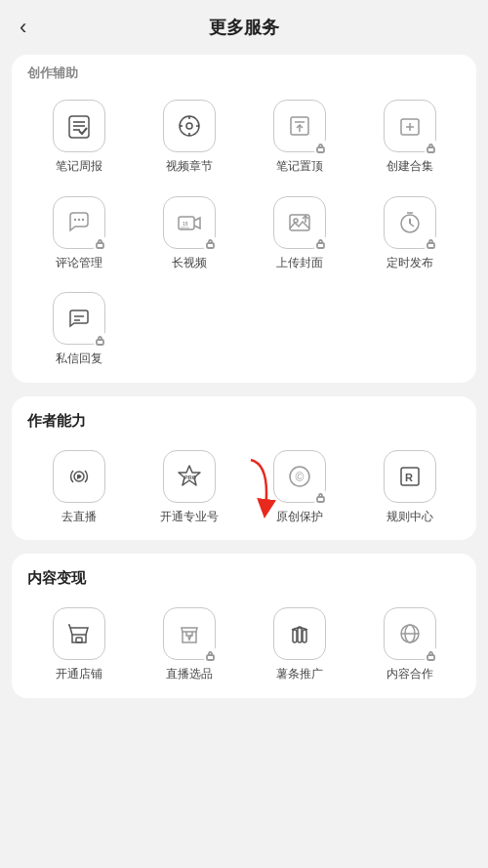 The width and height of the screenshot is (488, 868). I want to click on pin-note-label: 笔记置顶, so click(300, 167).